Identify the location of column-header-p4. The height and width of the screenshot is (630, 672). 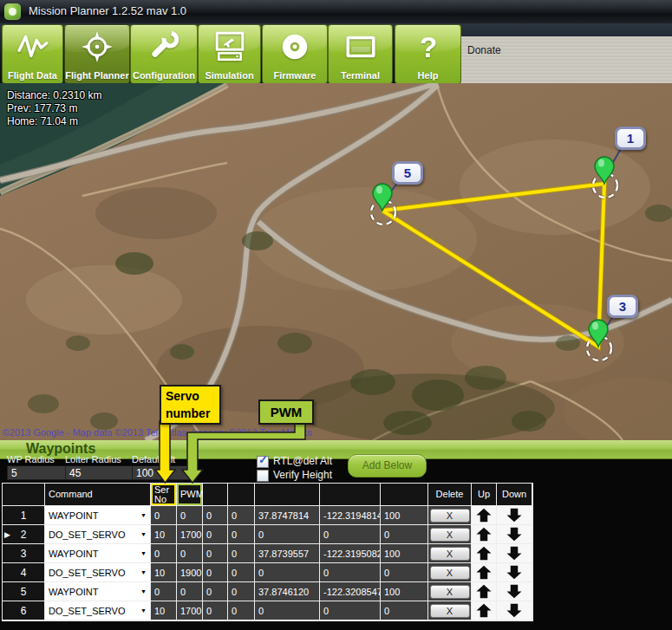
(241, 495).